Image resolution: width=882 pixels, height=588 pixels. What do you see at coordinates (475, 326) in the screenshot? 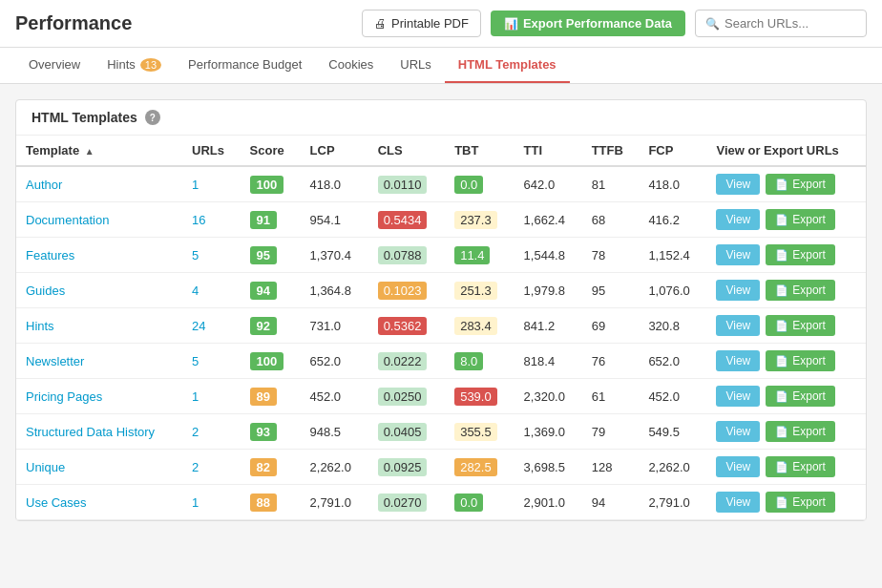
I see `tbt-badge: 283.4` at bounding box center [475, 326].